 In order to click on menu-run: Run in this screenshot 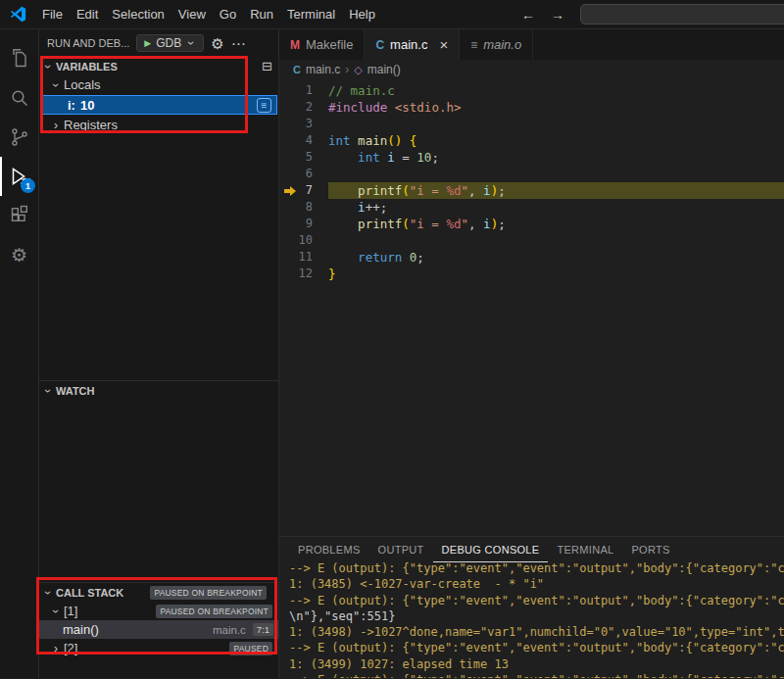, I will do `click(262, 14)`.